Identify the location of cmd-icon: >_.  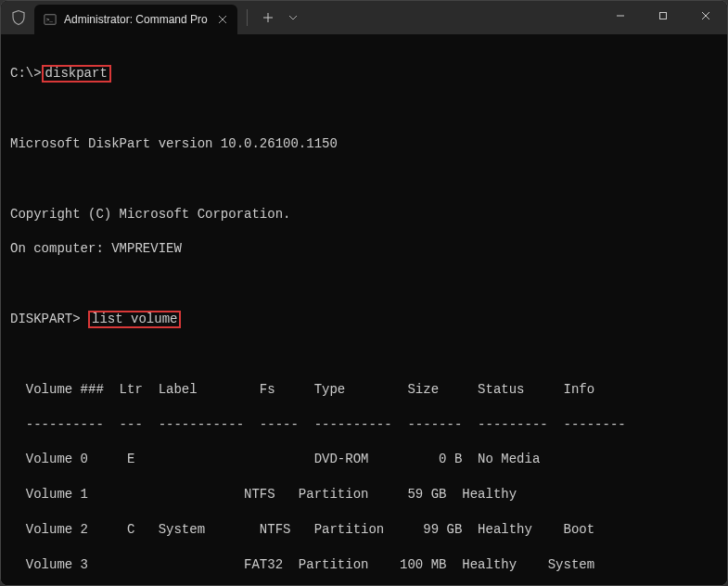
(50, 19).